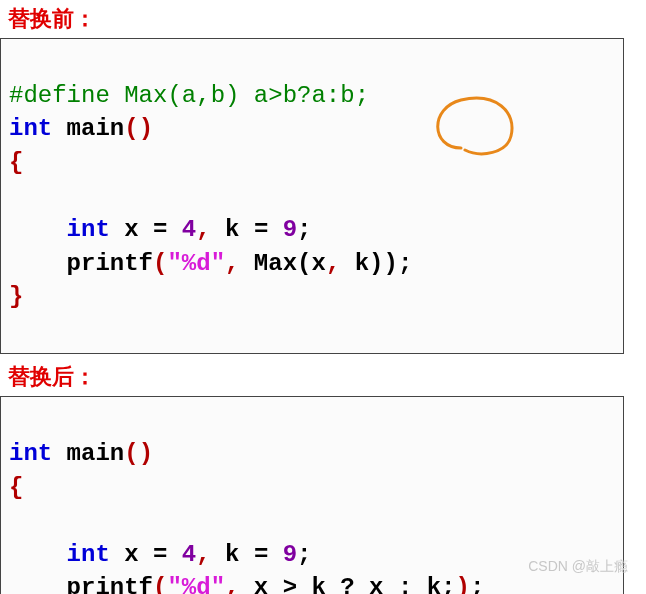 This screenshot has height=594, width=646. I want to click on num-9: 9, so click(290, 230).